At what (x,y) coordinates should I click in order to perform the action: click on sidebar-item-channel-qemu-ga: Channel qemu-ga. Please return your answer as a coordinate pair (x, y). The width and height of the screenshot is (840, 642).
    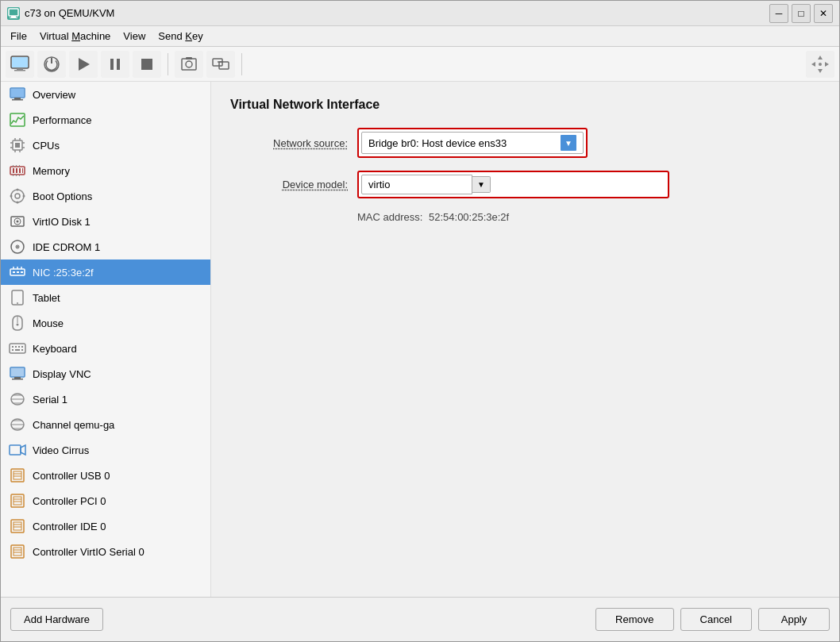
    Looking at the image, I should click on (106, 425).